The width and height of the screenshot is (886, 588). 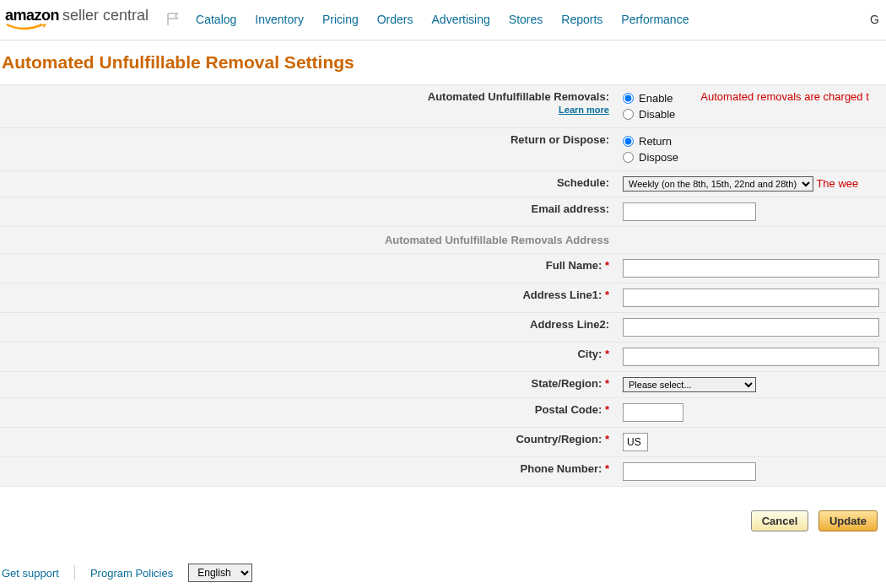 I want to click on update-button: Update, so click(x=848, y=521).